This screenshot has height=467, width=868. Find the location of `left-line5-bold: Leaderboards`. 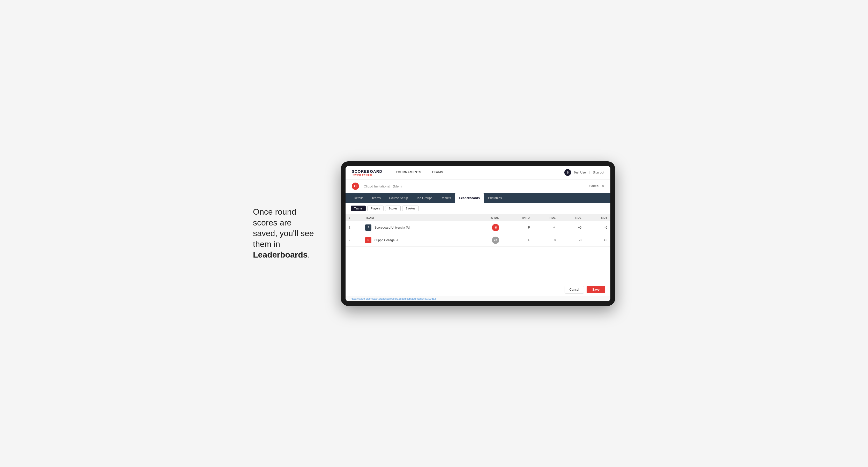

left-line5-bold: Leaderboards is located at coordinates (280, 255).